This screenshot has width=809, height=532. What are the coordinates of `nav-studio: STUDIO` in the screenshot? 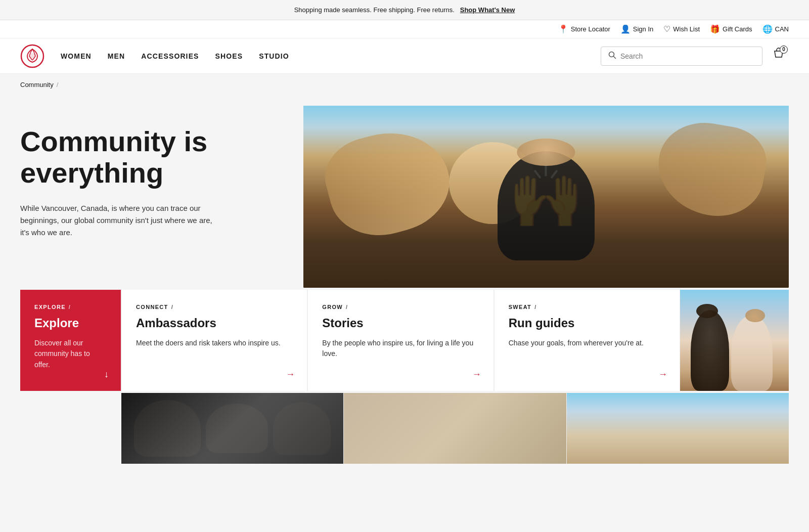 It's located at (274, 56).